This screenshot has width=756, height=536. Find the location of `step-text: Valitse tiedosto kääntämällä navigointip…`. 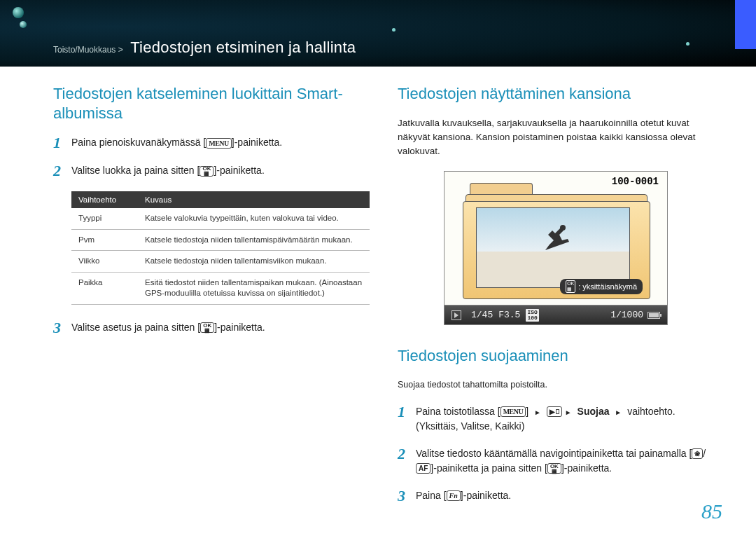

step-text: Valitse tiedosto kääntämällä navigointip… is located at coordinates (554, 453).